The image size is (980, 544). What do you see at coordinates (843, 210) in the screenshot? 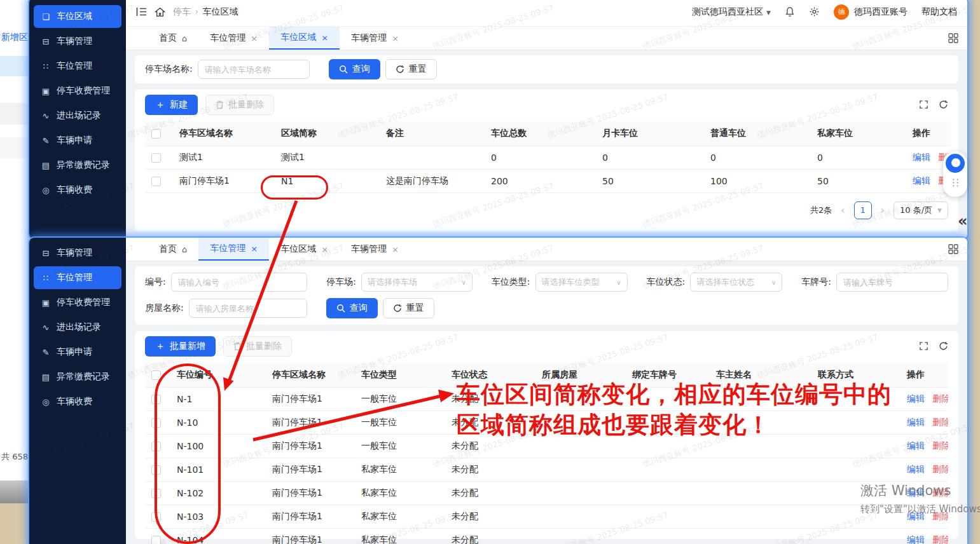
I see `prev-page-button: ‹` at bounding box center [843, 210].